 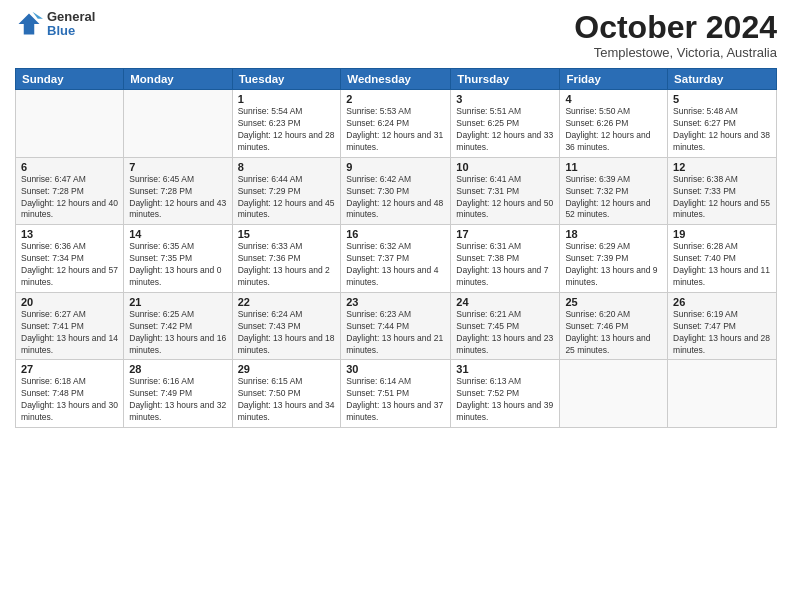 What do you see at coordinates (614, 333) in the screenshot?
I see `day-info: Sunrise: 6:20 AM Sunset: 7:46 PM Dayligh…` at bounding box center [614, 333].